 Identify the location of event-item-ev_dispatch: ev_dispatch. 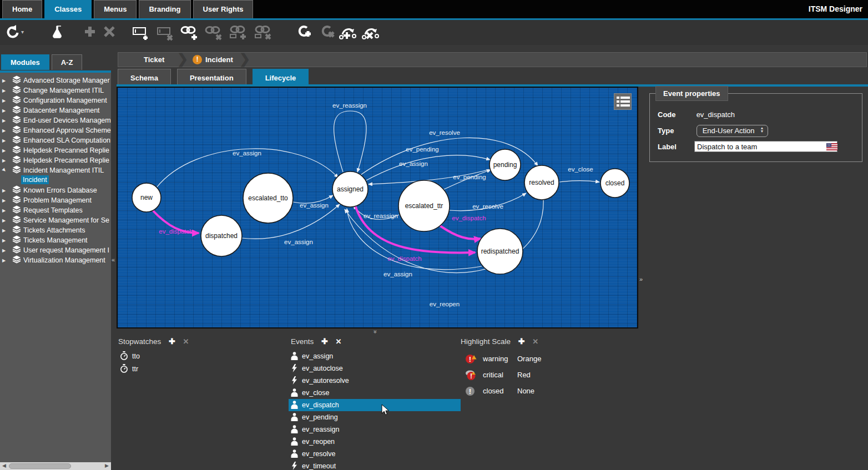
(375, 405).